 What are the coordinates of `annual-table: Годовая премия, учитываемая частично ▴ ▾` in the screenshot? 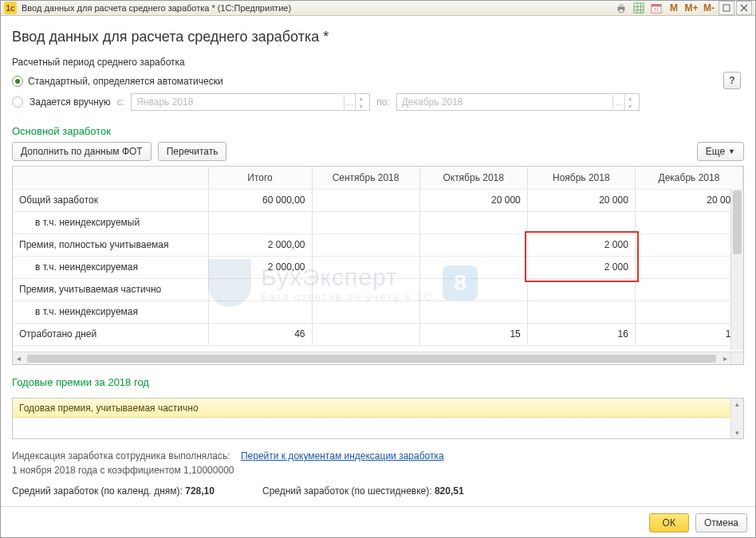 It's located at (378, 418).